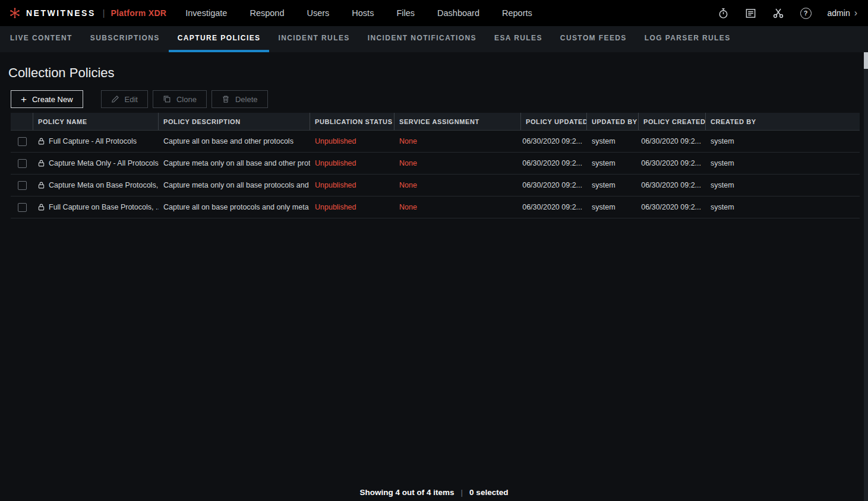  What do you see at coordinates (103, 207) in the screenshot?
I see `policy-name: Full Capture on Base Protocols, ...` at bounding box center [103, 207].